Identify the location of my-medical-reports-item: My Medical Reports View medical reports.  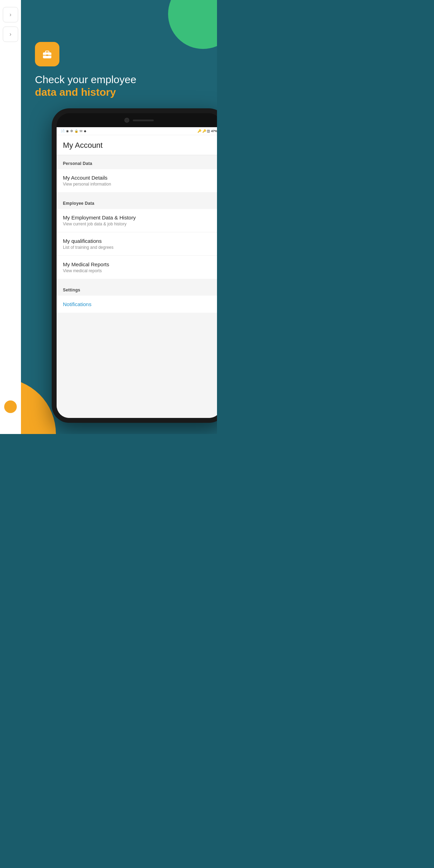
(137, 267).